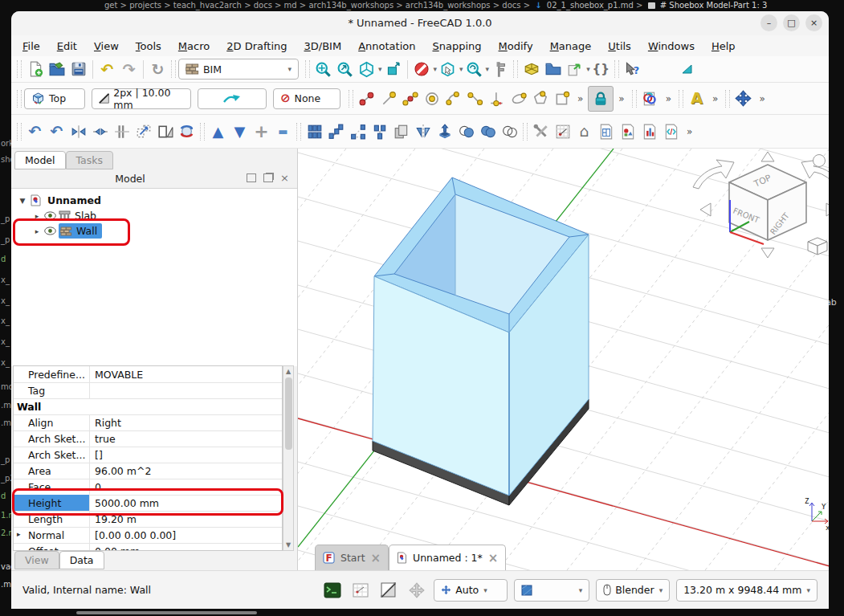  What do you see at coordinates (445, 132) in the screenshot?
I see `extrude-button` at bounding box center [445, 132].